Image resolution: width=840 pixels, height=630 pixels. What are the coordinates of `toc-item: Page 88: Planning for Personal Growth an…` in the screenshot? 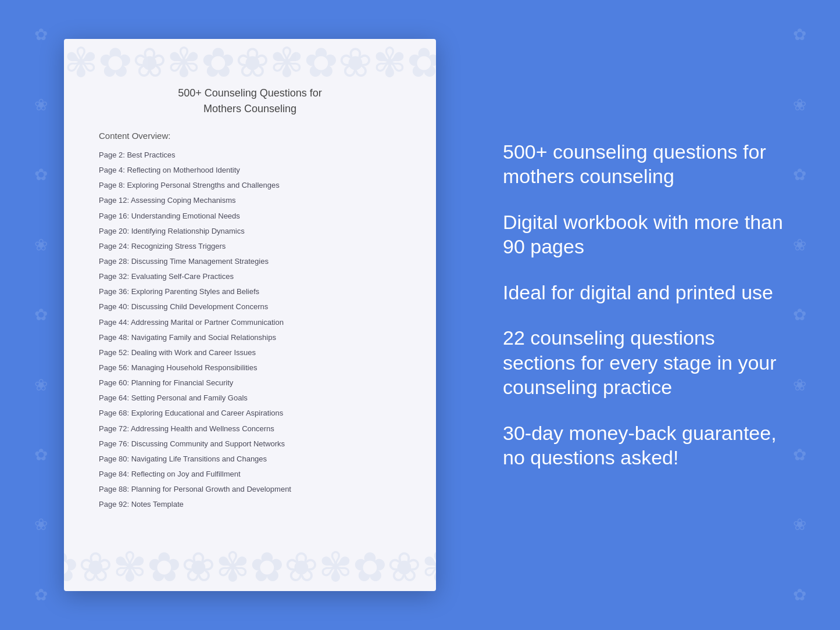 It's located at (250, 489).